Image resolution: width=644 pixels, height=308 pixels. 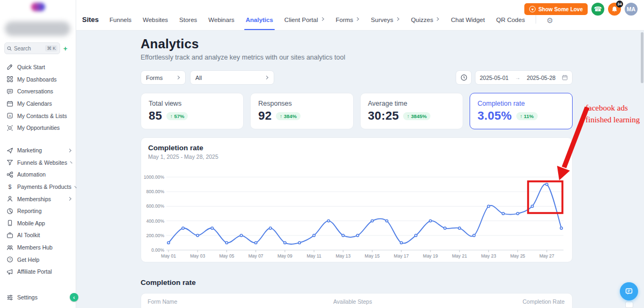 I want to click on table-header-form-name: Form Name, so click(x=162, y=302).